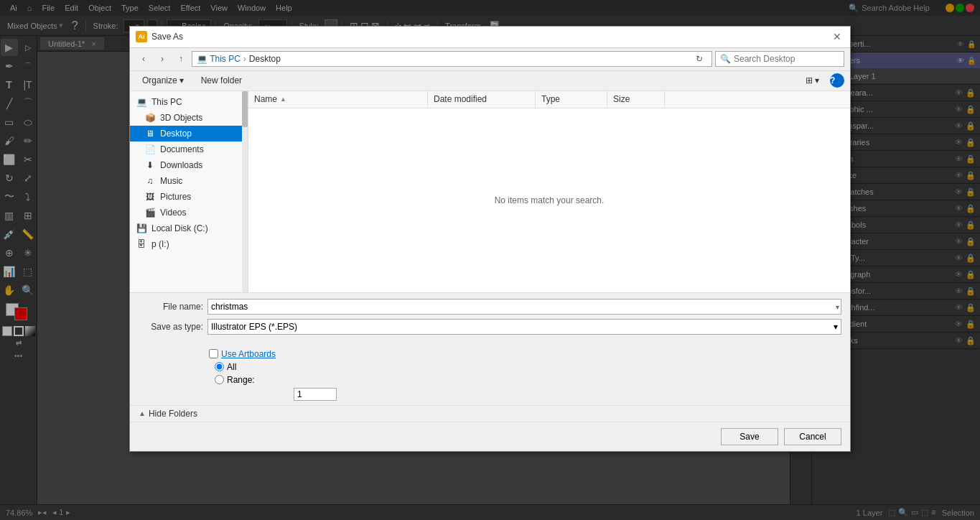 The width and height of the screenshot is (980, 520). I want to click on nav-up-btn: ↑, so click(181, 59).